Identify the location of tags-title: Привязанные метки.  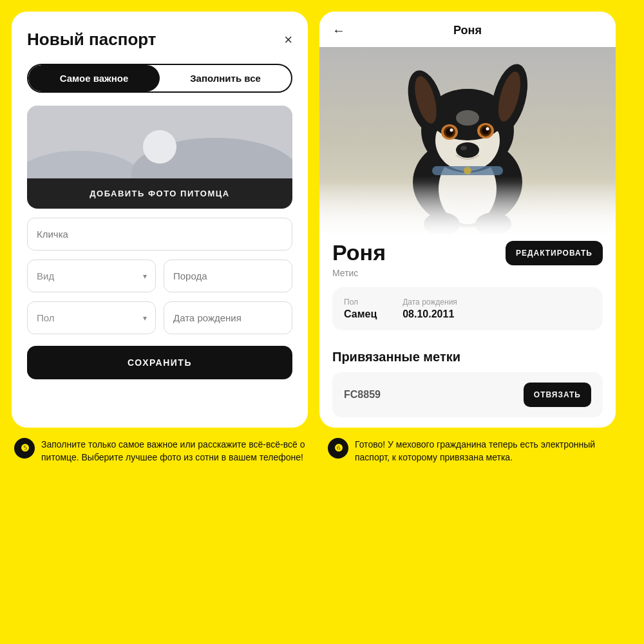
(468, 357).